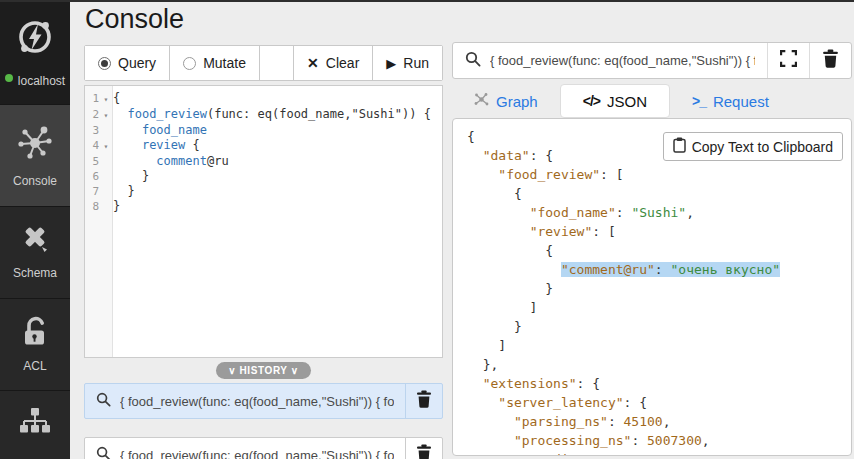 The width and height of the screenshot is (854, 459). I want to click on code-icon: </>, so click(592, 101).